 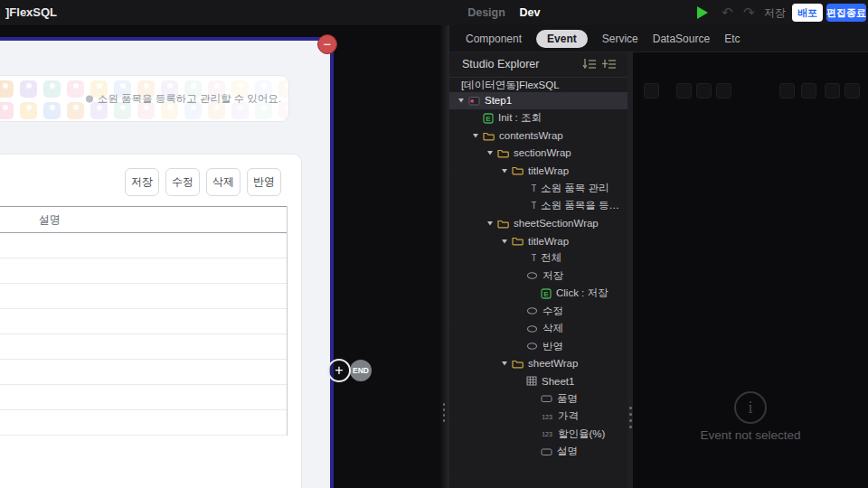 What do you see at coordinates (846, 13) in the screenshot?
I see `exit-edit-button: 편집종료` at bounding box center [846, 13].